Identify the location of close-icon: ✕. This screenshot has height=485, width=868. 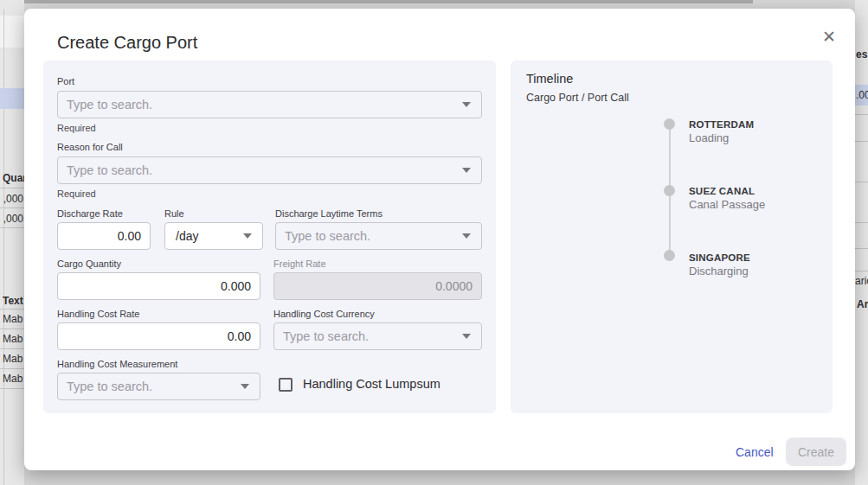
(829, 36).